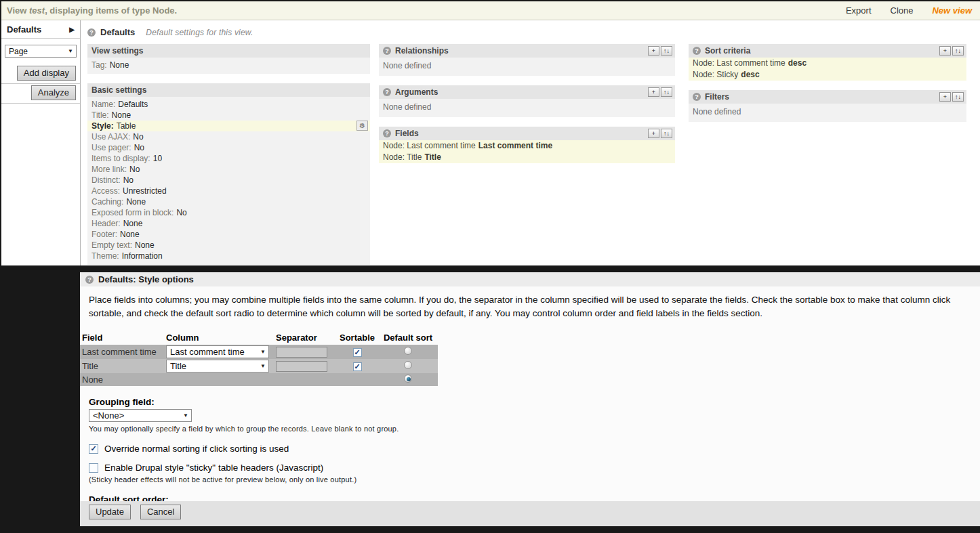 The image size is (980, 533). I want to click on override-sorting-label: Override normal sorting if click sorting…, so click(197, 448).